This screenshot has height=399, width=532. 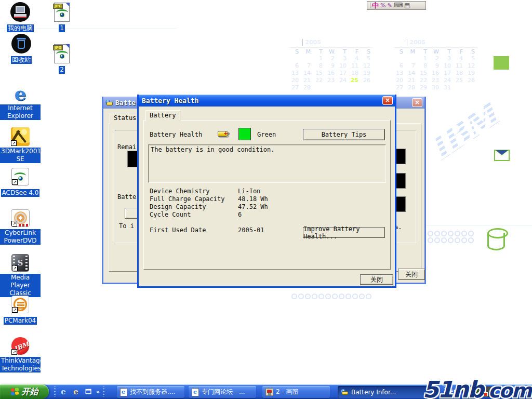 What do you see at coordinates (330, 51) in the screenshot?
I see `calendar-weekday: W` at bounding box center [330, 51].